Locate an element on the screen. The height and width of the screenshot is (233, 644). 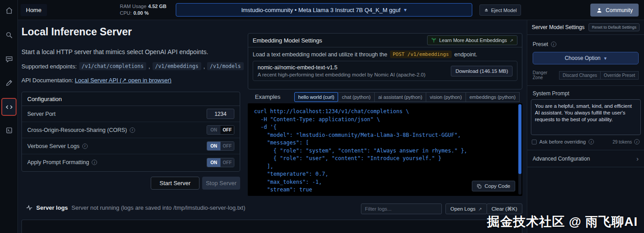
discard-changes-button: Discard Changes is located at coordinates (580, 75).